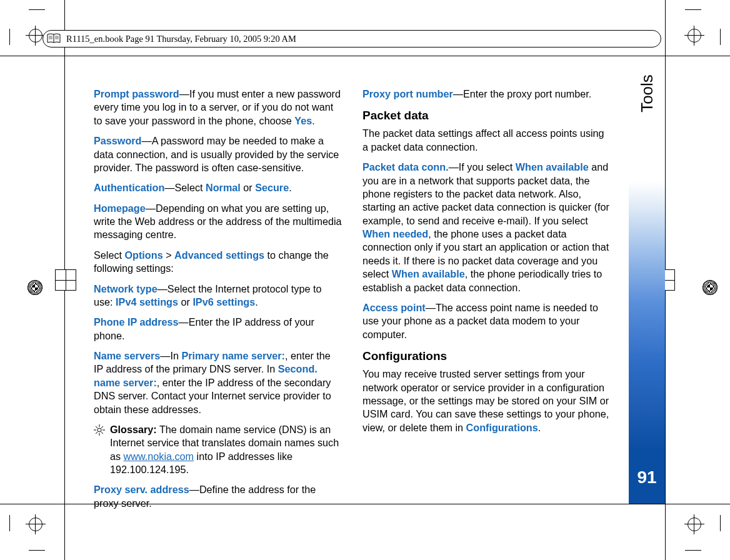 This screenshot has height=560, width=730. I want to click on crop-line-top, so click(365, 56).